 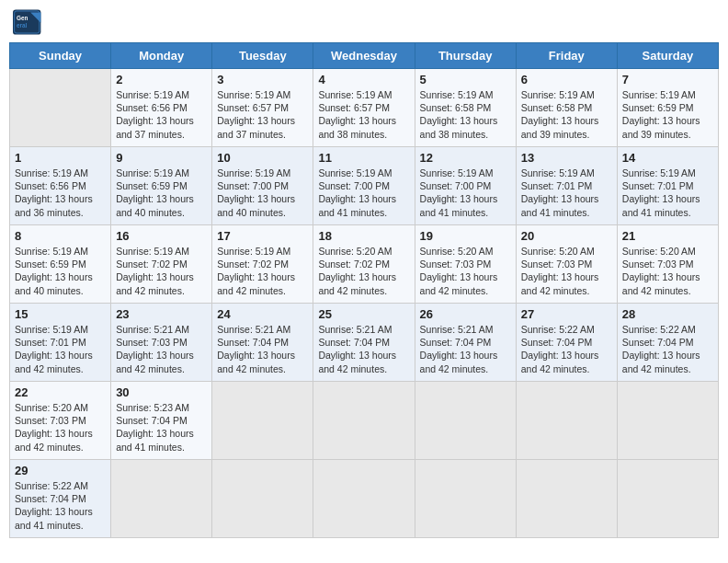 I want to click on day-number: 30, so click(x=162, y=392).